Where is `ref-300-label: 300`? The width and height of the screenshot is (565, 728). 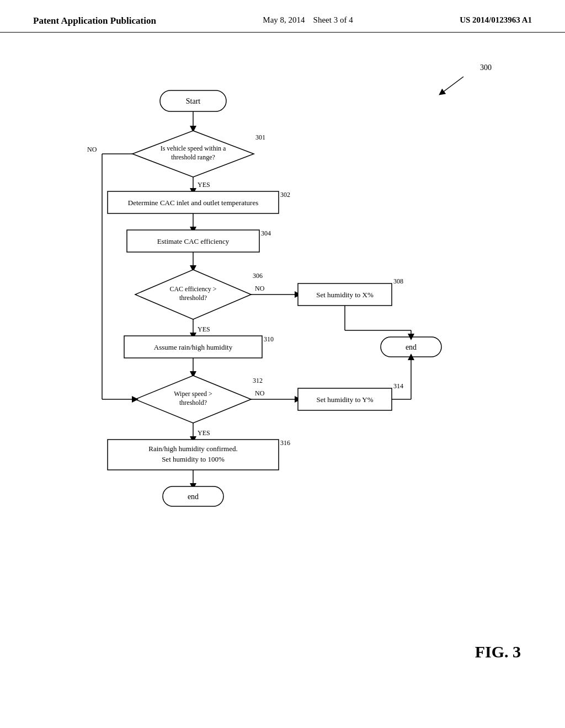
ref-300-label: 300 is located at coordinates (486, 67).